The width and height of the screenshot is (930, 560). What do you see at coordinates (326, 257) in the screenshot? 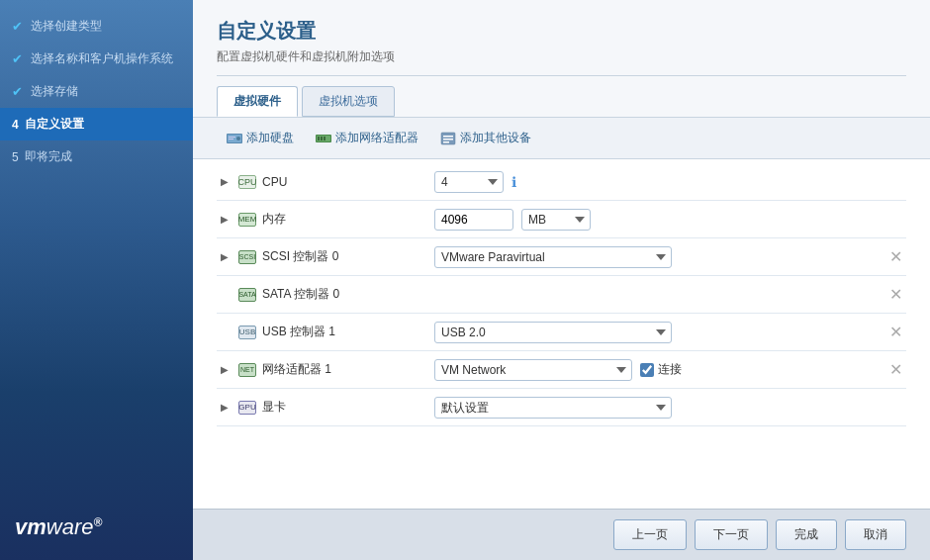
I see `hw-row-scsi-left: ▶ SCSI SCSI 控制器 0` at bounding box center [326, 257].